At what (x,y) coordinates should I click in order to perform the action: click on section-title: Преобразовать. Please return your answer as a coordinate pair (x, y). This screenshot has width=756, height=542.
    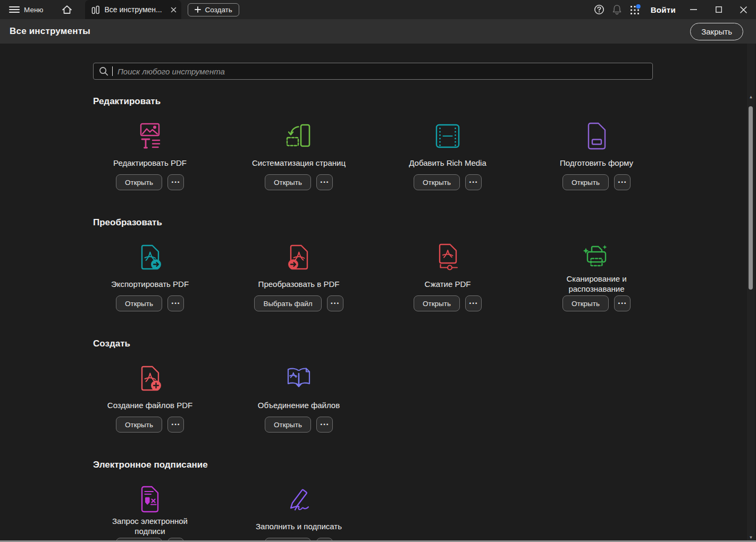
    Looking at the image, I should click on (424, 223).